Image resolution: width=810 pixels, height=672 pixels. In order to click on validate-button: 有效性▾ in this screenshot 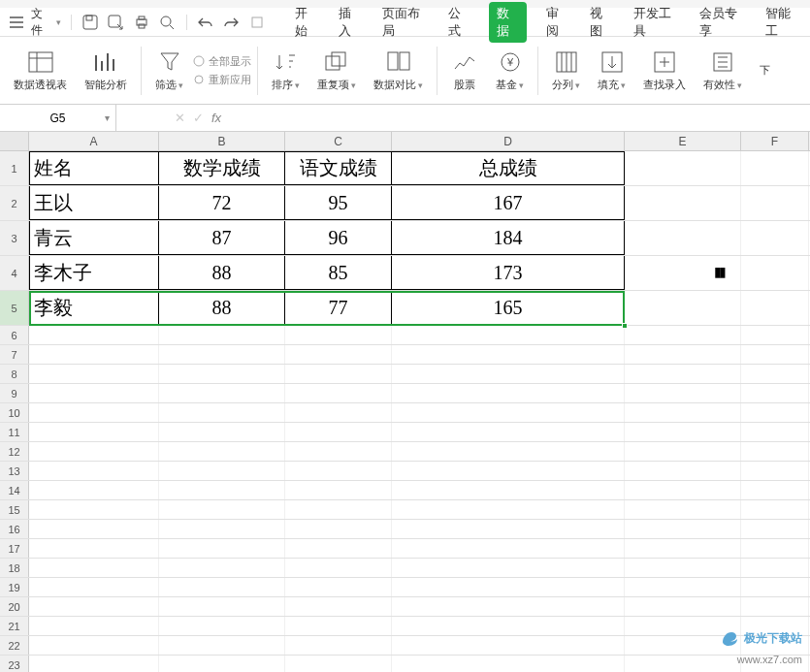, I will do `click(723, 70)`.